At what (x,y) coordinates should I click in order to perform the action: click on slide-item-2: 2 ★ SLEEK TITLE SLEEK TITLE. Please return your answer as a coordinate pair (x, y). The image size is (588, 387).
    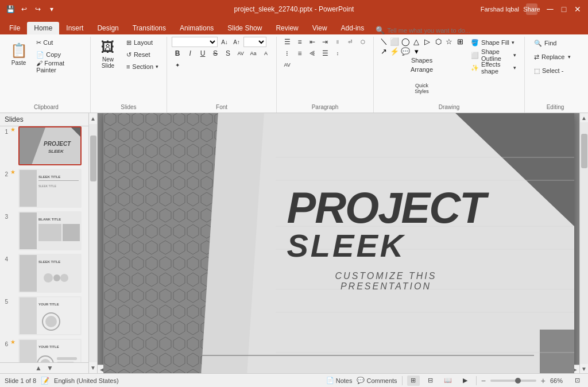
    Looking at the image, I should click on (44, 188).